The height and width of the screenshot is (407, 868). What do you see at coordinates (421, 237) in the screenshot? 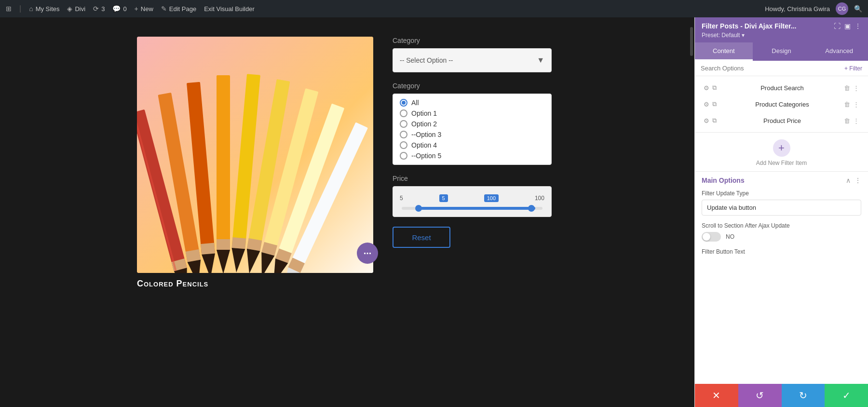
I see `reset-button: Reset` at bounding box center [421, 237].